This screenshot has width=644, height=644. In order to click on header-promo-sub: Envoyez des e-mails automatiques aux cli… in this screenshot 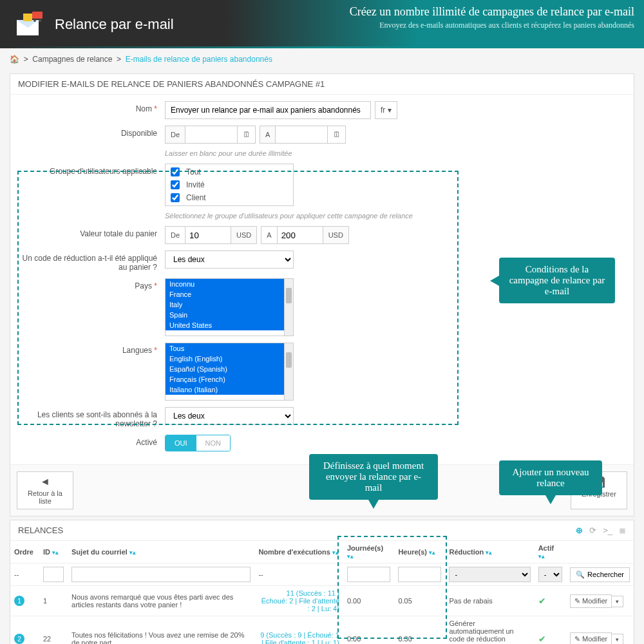, I will do `click(492, 26)`.